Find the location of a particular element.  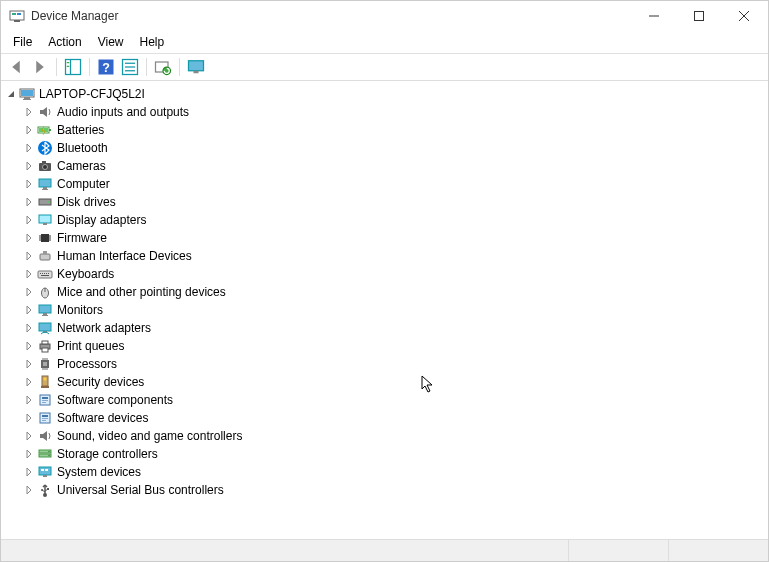

tree-node: Monitors is located at coordinates (384, 310).